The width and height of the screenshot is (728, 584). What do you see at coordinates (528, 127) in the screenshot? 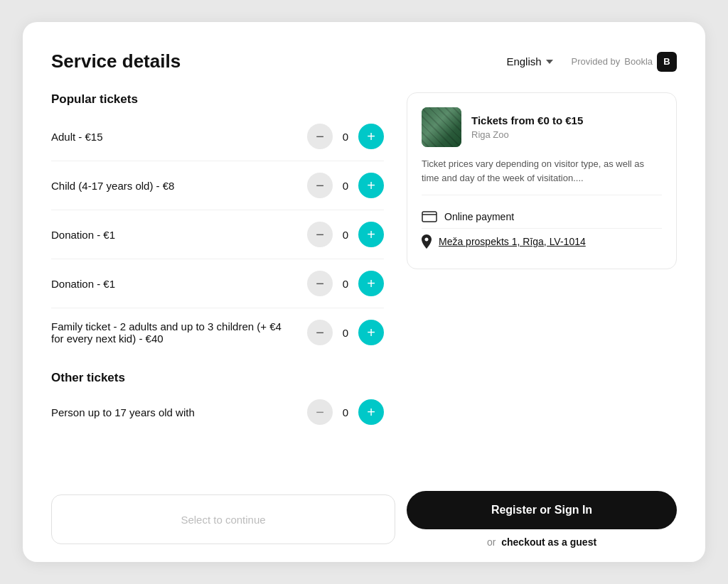
I see `info-card-text: Tickets from €0 to €15 Riga Zoo` at bounding box center [528, 127].